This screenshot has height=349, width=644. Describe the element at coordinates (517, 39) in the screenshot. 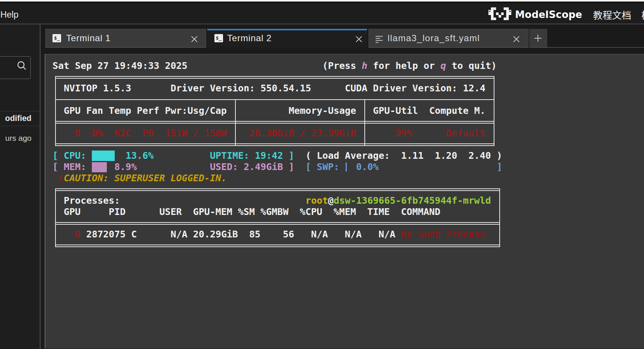

I see `close-yaml` at that location.